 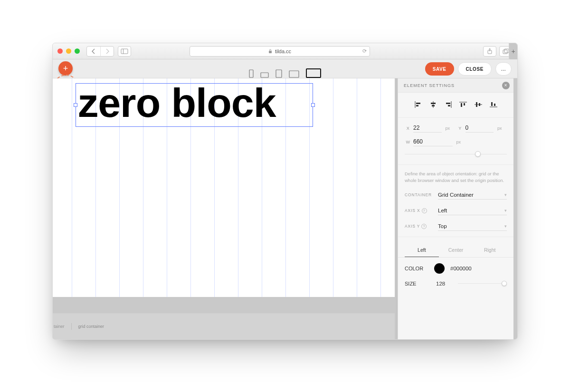 What do you see at coordinates (443, 210) in the screenshot?
I see `axis-x-value: Left` at bounding box center [443, 210].